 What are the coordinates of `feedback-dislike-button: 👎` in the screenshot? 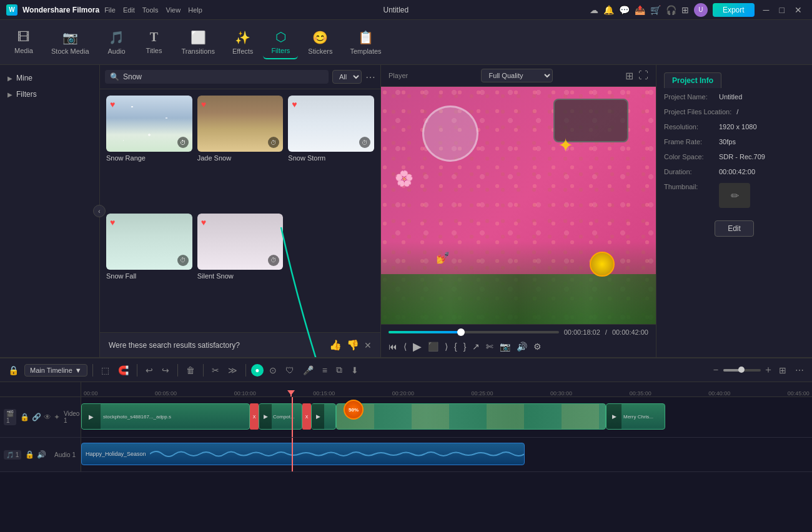 It's located at (353, 345).